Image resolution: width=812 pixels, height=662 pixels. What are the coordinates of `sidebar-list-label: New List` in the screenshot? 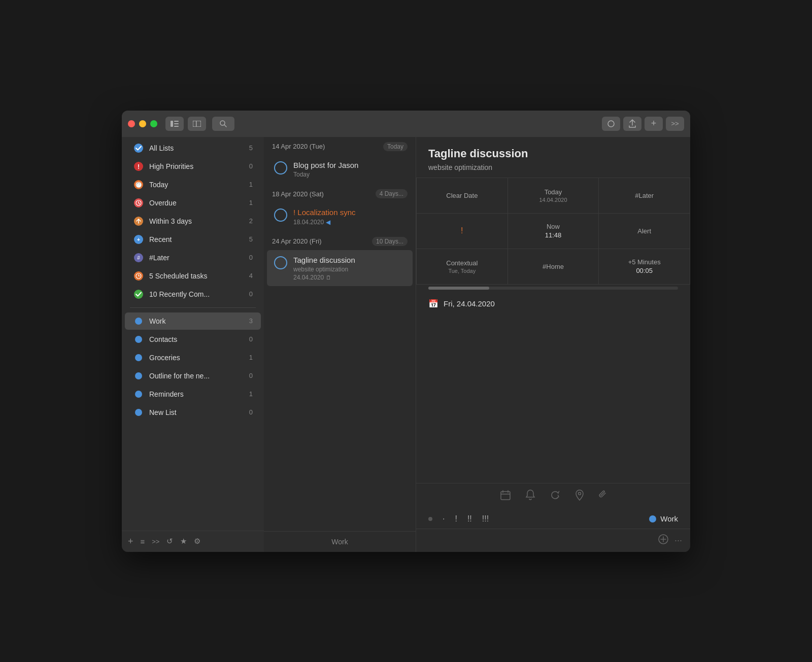 It's located at (197, 412).